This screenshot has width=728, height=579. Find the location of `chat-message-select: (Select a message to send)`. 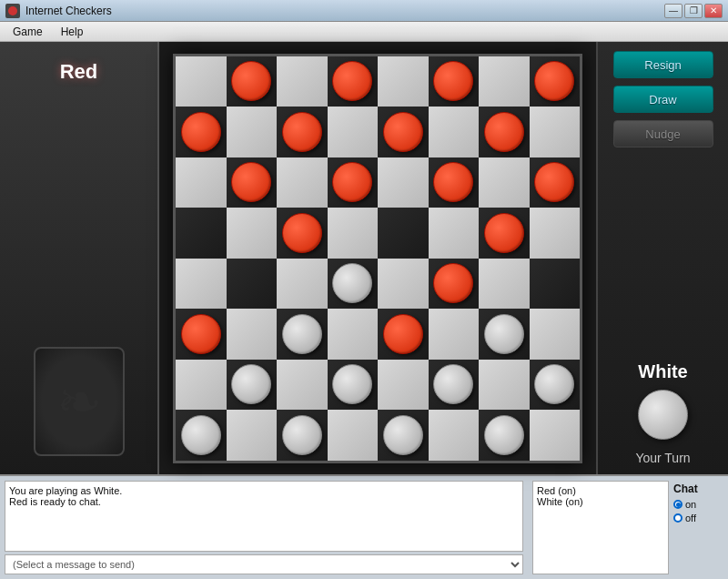

chat-message-select: (Select a message to send) is located at coordinates (264, 564).